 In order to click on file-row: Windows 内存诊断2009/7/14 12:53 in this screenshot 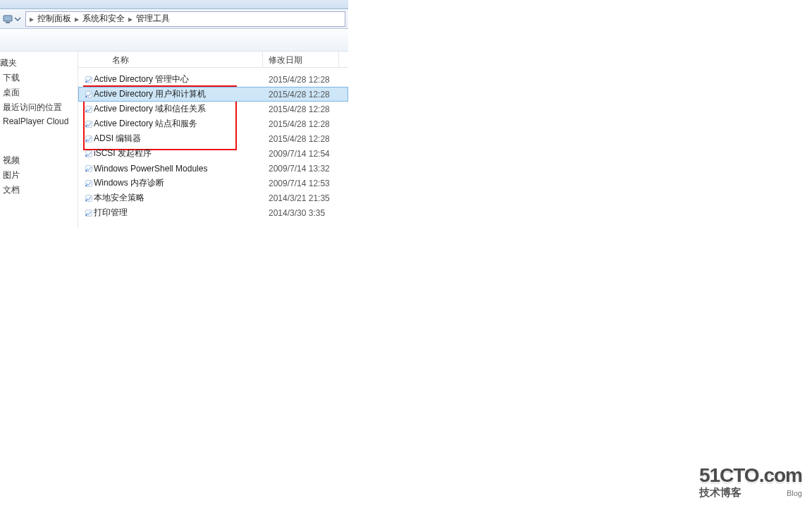, I will do `click(213, 183)`.